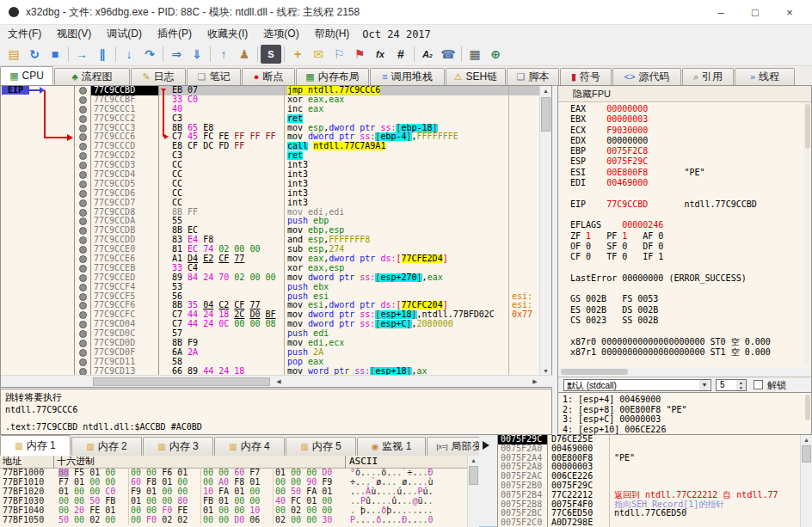  What do you see at coordinates (759, 385) in the screenshot?
I see `unlock-checkbox` at bounding box center [759, 385].